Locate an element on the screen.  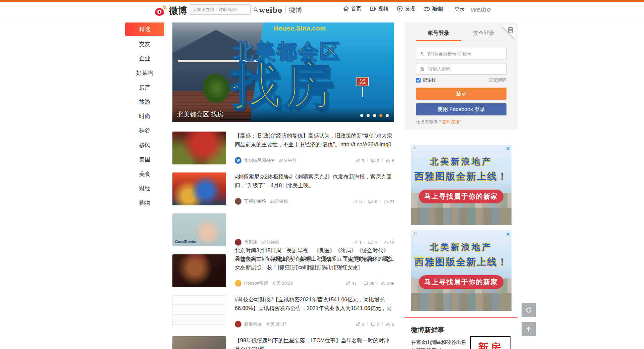
sidebar-item-finance: 财经 is located at coordinates (145, 189).